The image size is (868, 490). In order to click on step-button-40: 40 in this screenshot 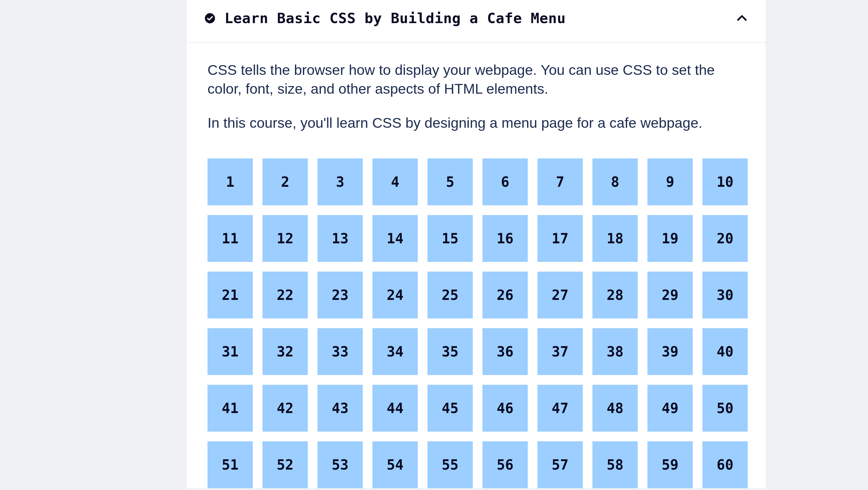, I will do `click(725, 351)`.